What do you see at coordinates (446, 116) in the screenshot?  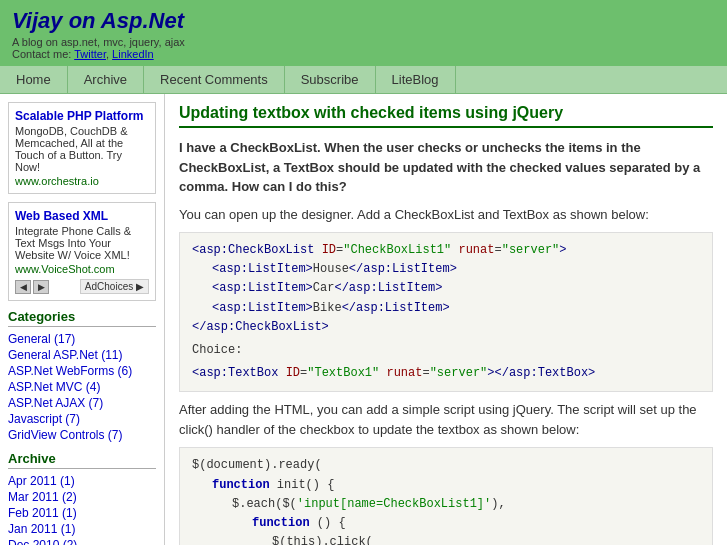 I see `post-title: Updating textbox with checked items usin…` at bounding box center [446, 116].